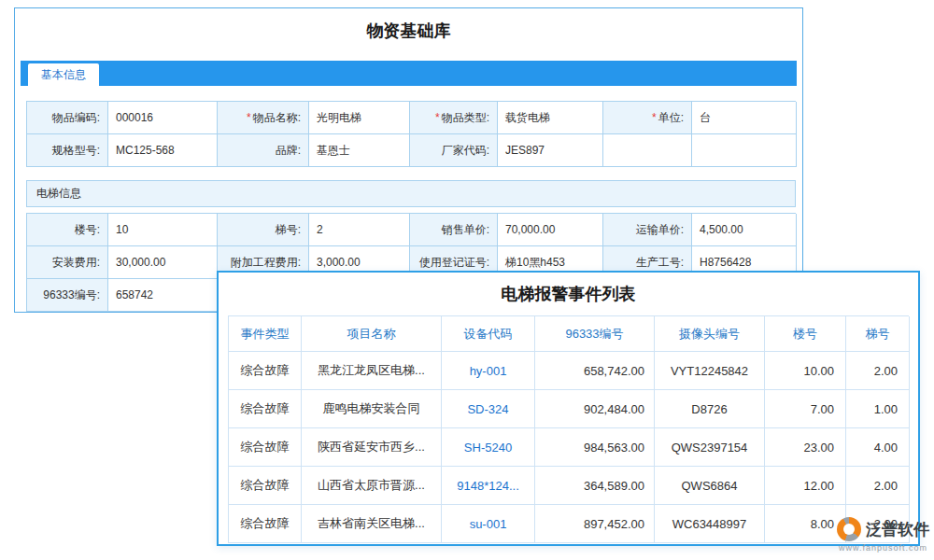 The height and width of the screenshot is (560, 934). What do you see at coordinates (568, 294) in the screenshot?
I see `alarm-list-title: 电梯报警事件列表` at bounding box center [568, 294].